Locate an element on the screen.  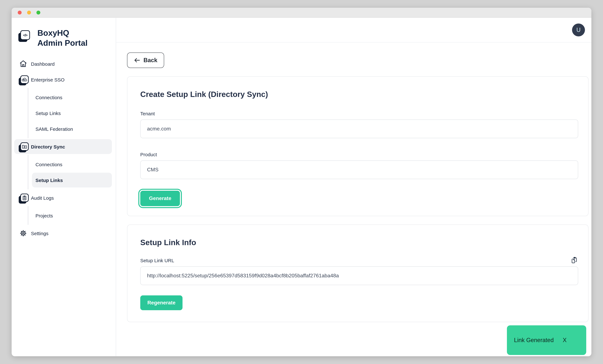
sidebar-item-sso-connections: Connections is located at coordinates (72, 97).